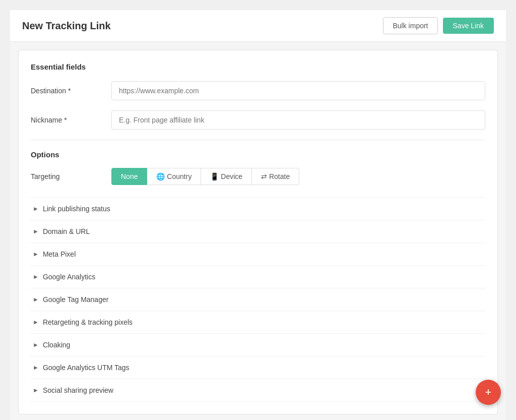  I want to click on bulk-import-button: Bulk import, so click(410, 26).